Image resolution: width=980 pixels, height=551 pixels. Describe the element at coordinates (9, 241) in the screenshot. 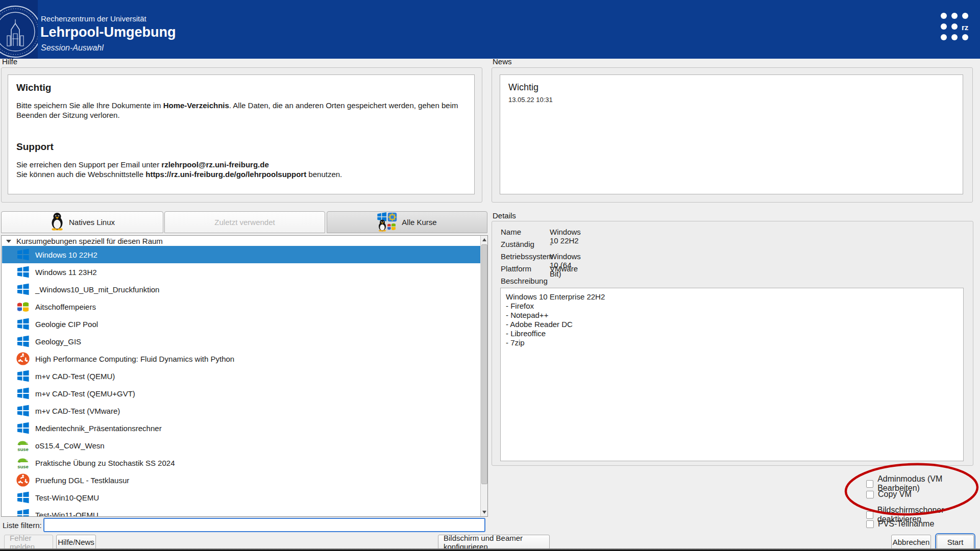

I see `collapse-triangle-icon` at that location.